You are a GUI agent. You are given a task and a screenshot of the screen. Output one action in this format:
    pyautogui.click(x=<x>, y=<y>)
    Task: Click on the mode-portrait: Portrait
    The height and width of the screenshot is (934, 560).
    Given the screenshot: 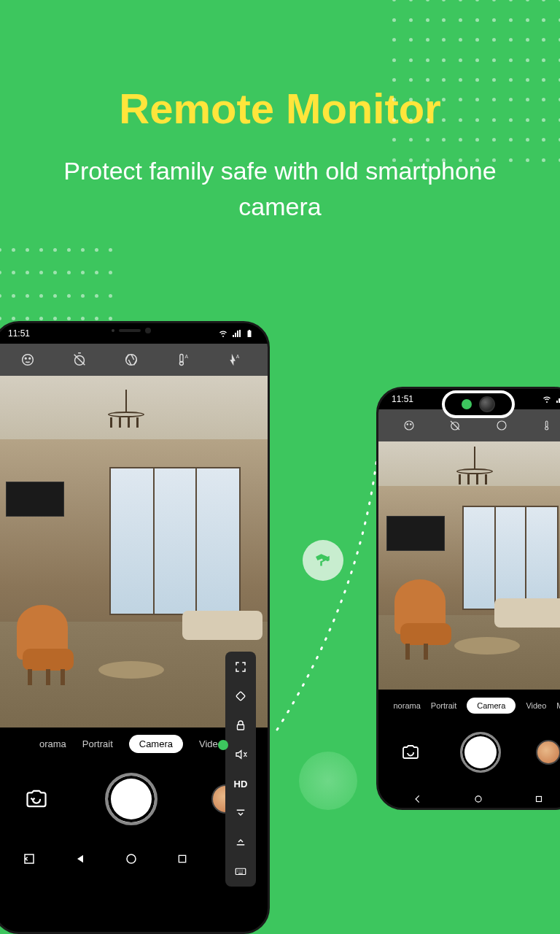 What is the action you would take?
    pyautogui.click(x=98, y=744)
    